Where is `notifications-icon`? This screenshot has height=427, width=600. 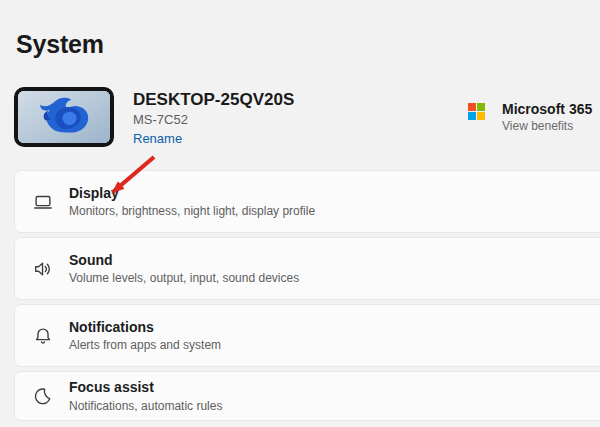
notifications-icon is located at coordinates (43, 336).